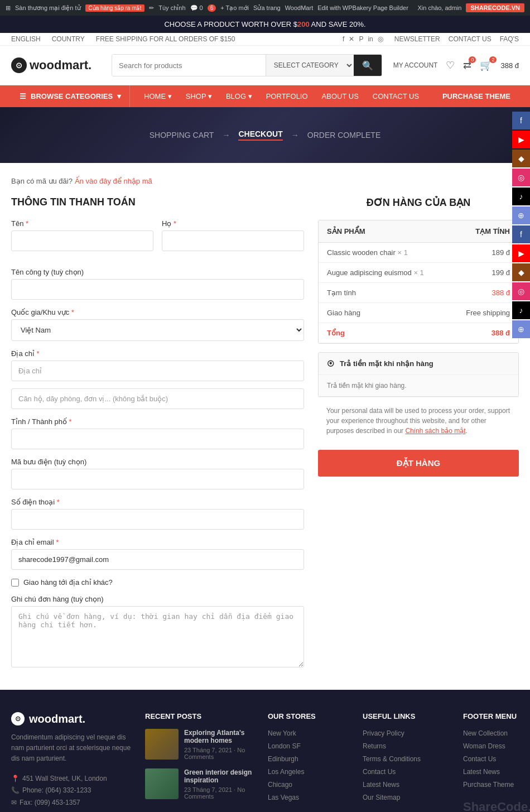 The width and height of the screenshot is (530, 812). I want to click on nav-contact: CONTACT US, so click(396, 96).